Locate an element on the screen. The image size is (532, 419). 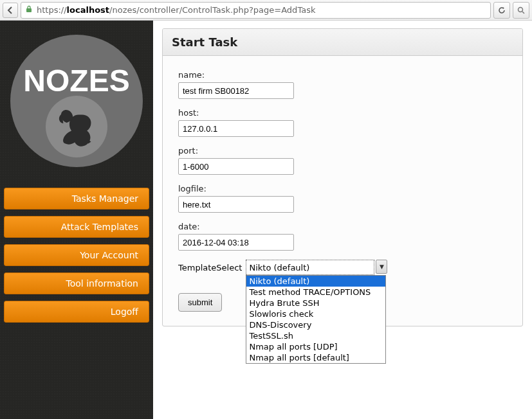
port-label: port: is located at coordinates (342, 150).